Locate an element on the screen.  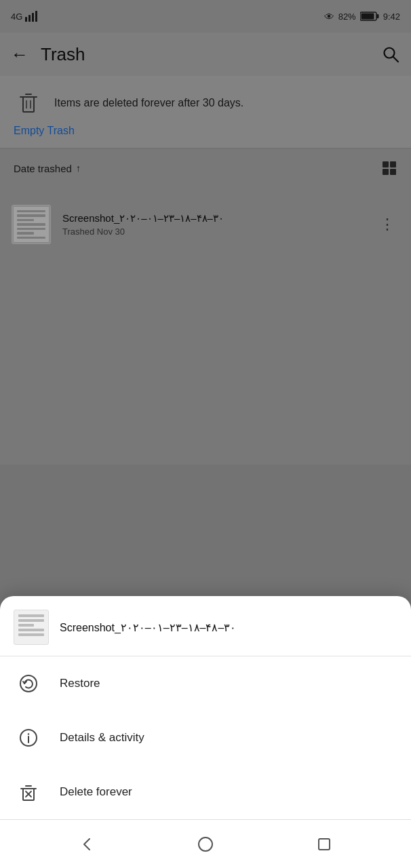
restore-label: Restore is located at coordinates (80, 684).